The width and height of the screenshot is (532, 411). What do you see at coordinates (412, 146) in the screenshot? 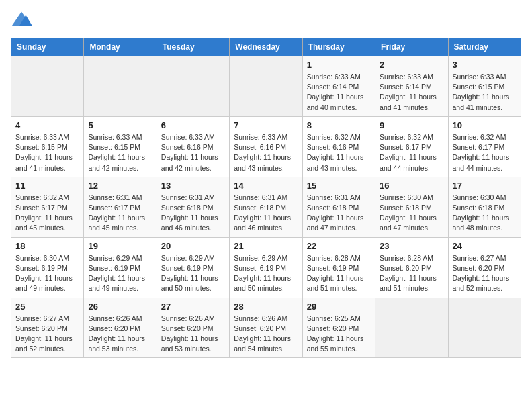
I see `calendar-cell: 9Sunrise: 6:32 AM Sunset: 6:17 PM Daylig…` at bounding box center [412, 146].